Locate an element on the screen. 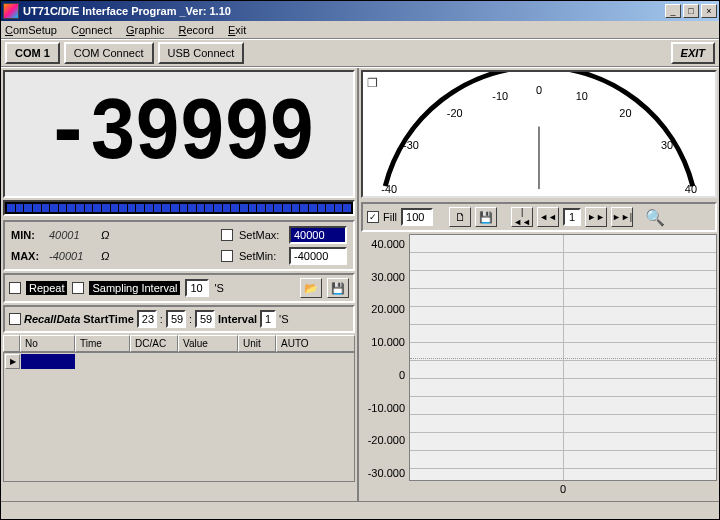 The width and height of the screenshot is (720, 520). com-port-button: COM 1 is located at coordinates (32, 53).